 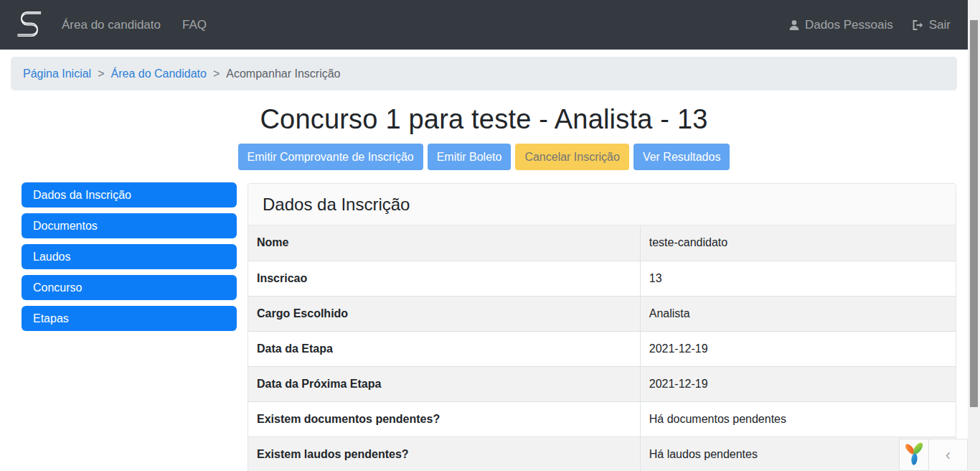 I want to click on table-row: Nome teste-candidato, so click(x=602, y=243).